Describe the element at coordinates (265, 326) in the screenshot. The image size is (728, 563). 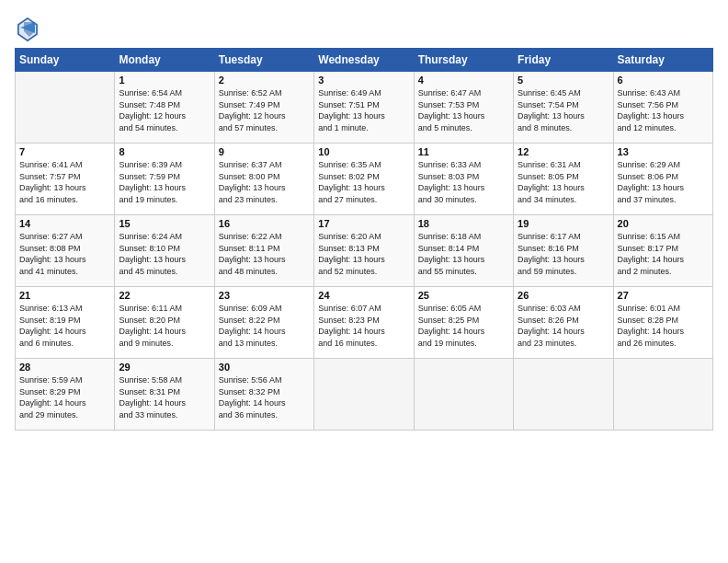
I see `cell-info: Sunrise: 6:09 AMSunset: 8:22 PMDaylight:…` at that location.